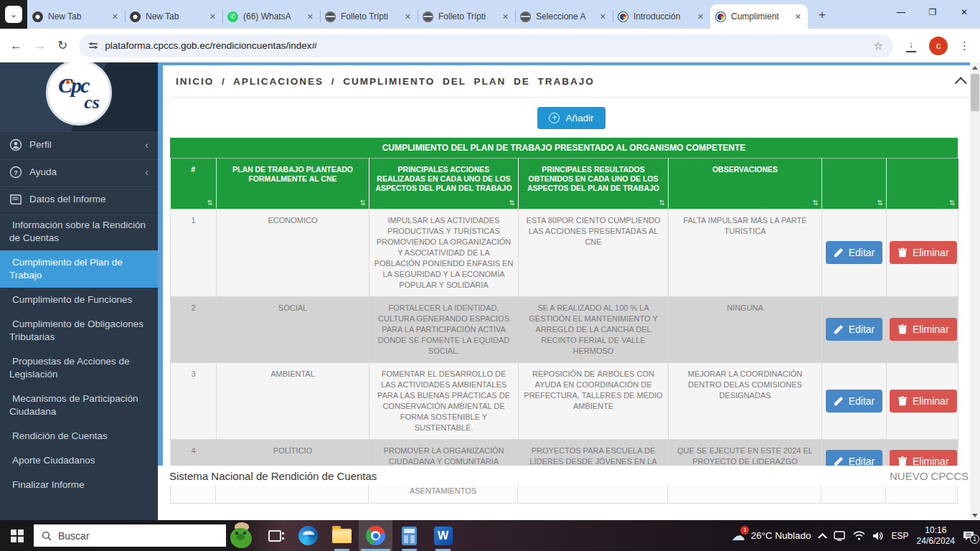  I want to click on browser-tab-7: Introducción✕, so click(661, 17).